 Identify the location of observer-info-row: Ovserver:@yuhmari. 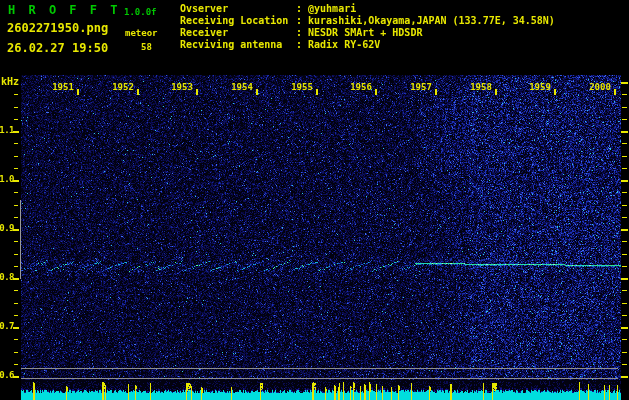
(368, 9).